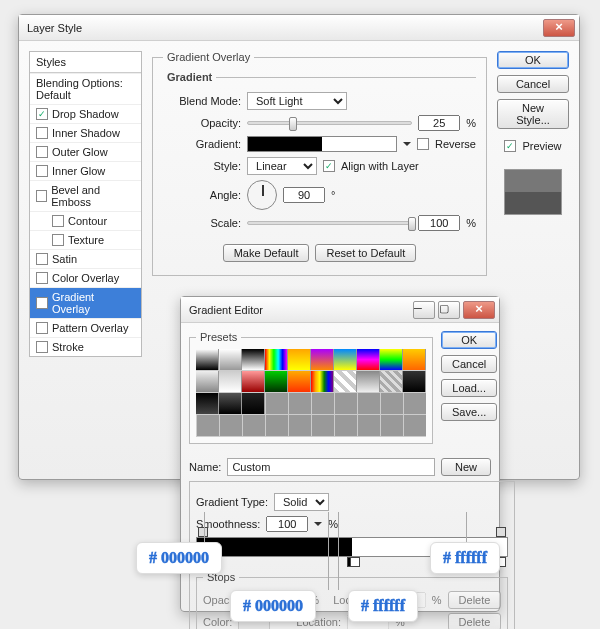  What do you see at coordinates (469, 388) in the screenshot?
I see `load-button: Load...` at bounding box center [469, 388].